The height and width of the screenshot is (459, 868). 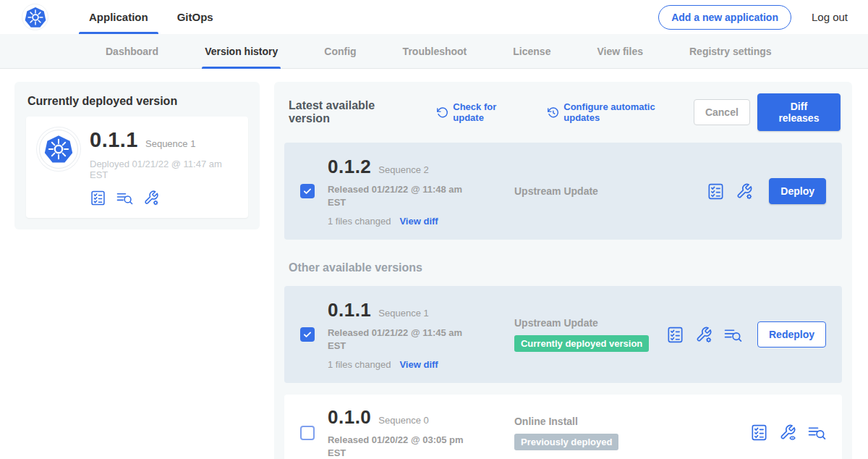 What do you see at coordinates (590, 191) in the screenshot?
I see `version-source: Upstream Update` at bounding box center [590, 191].